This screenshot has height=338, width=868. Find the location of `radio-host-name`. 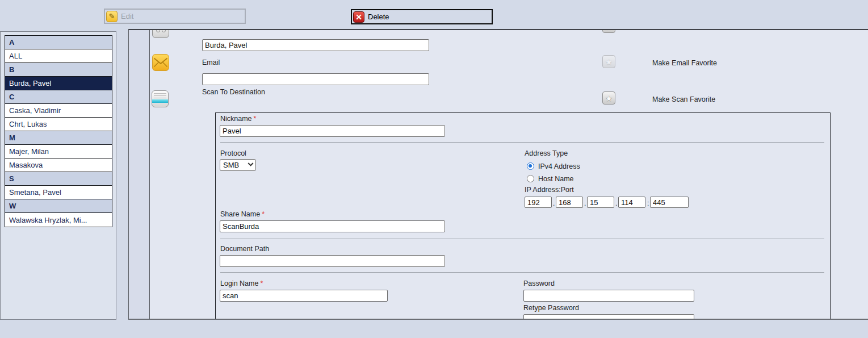

radio-host-name is located at coordinates (530, 178).